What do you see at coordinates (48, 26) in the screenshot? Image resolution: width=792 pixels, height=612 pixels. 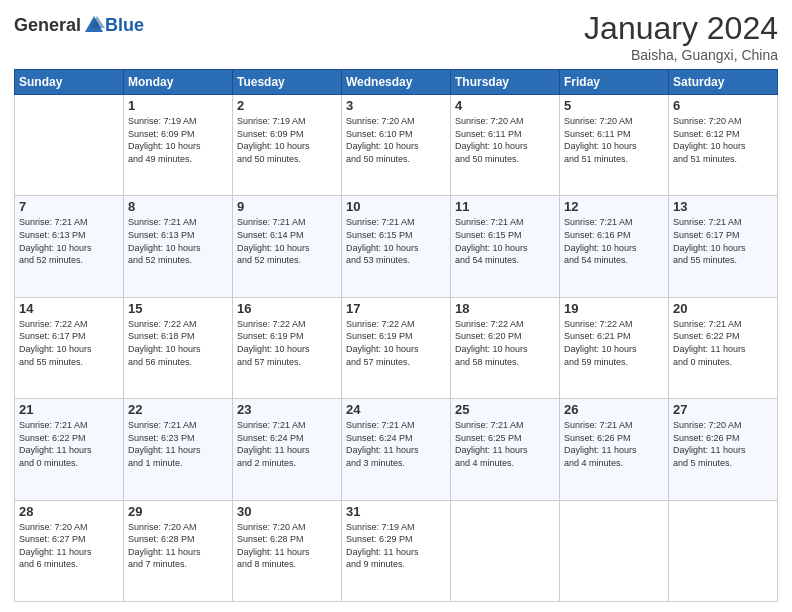 I see `logo-general: General` at bounding box center [48, 26].